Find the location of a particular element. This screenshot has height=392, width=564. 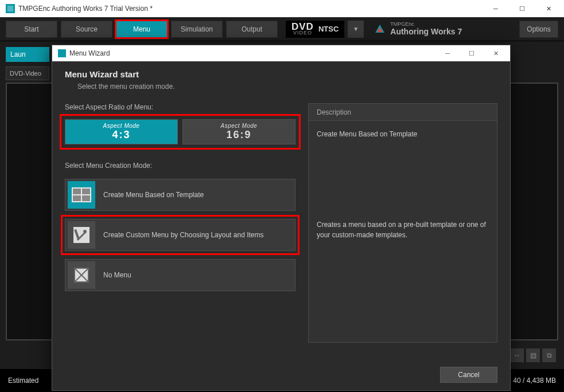

brand-line2: Authoring Works 7 is located at coordinates (426, 32).